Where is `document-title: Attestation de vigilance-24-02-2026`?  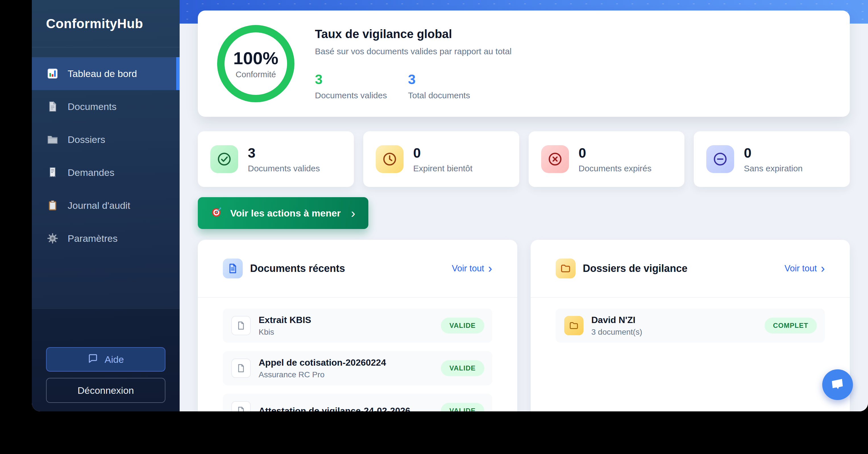
document-title: Attestation de vigilance-24-02-2026 is located at coordinates (335, 409).